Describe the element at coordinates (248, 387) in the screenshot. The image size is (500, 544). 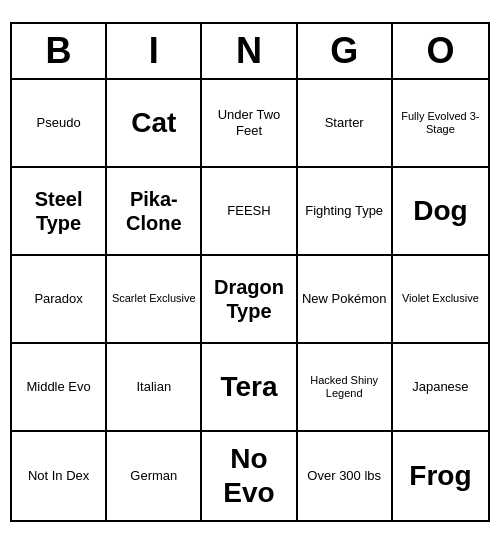
I see `cell-text-17: Tera` at that location.